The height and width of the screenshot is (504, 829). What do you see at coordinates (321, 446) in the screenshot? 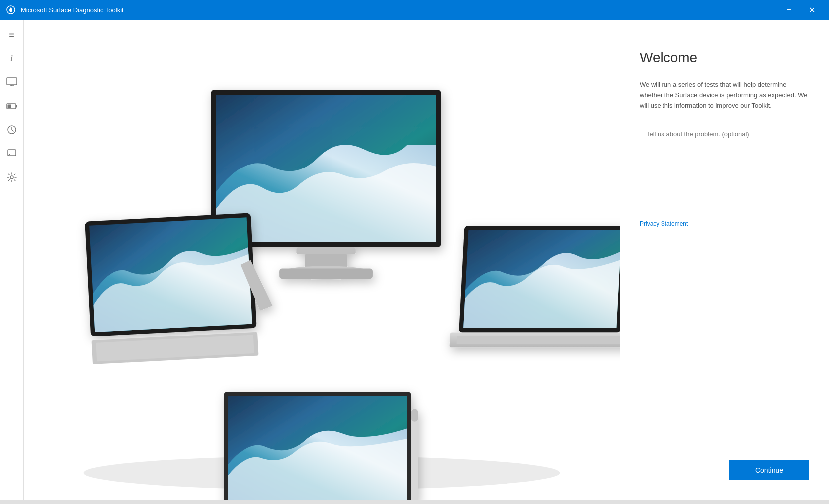
I see `surface-tablet-flat` at bounding box center [321, 446].